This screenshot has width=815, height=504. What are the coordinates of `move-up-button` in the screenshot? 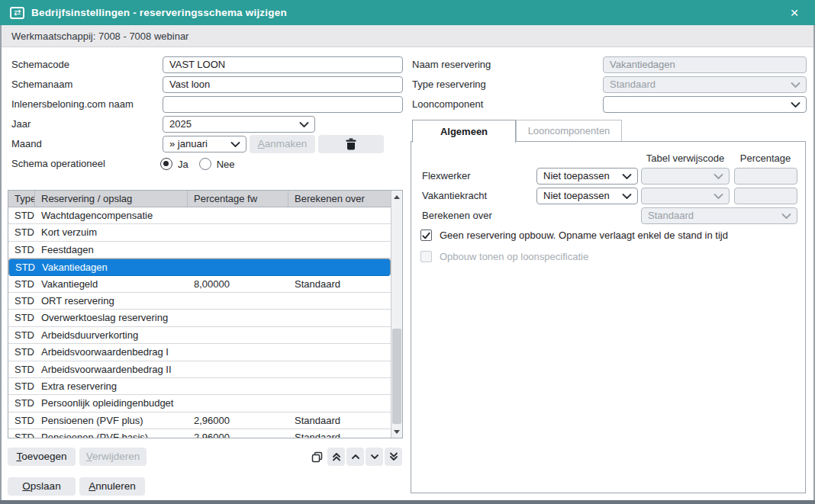 It's located at (356, 457).